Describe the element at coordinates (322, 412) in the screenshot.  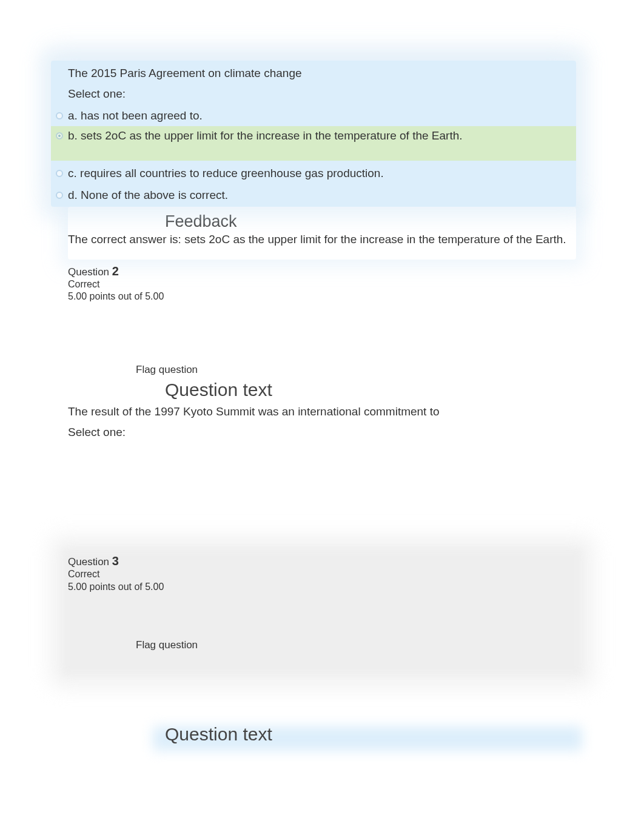
I see `q2-prompt: The result of the 1997 Kyoto Summit was …` at that location.